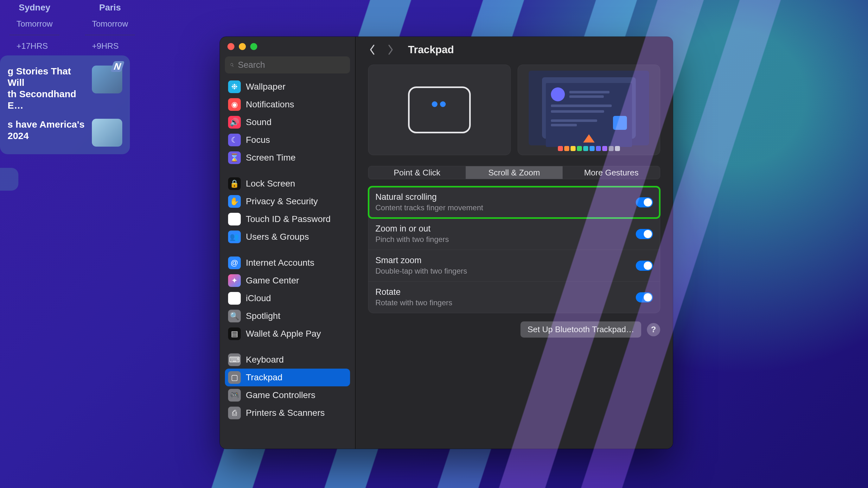 The image size is (868, 488). I want to click on demo-desktop, so click(589, 108).